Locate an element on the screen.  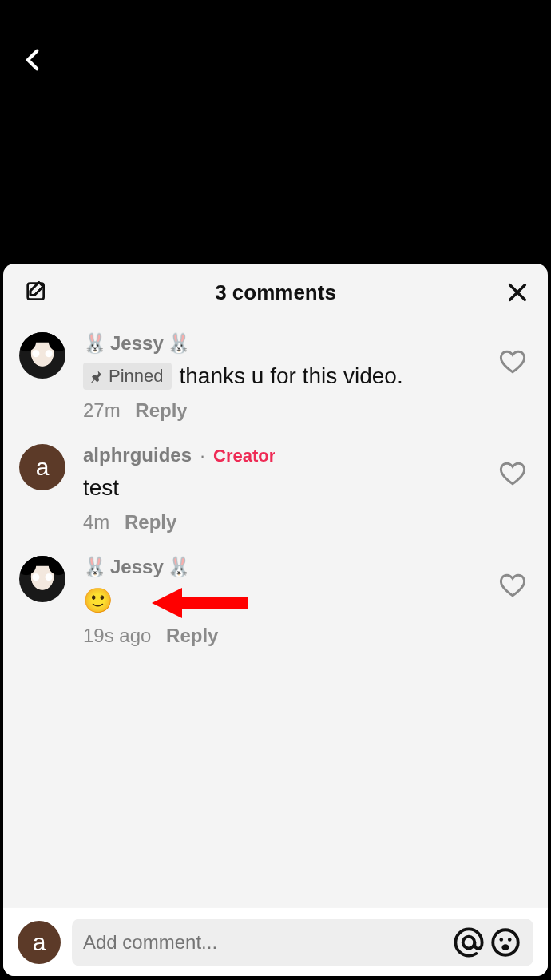
mention-icon is located at coordinates (469, 942).